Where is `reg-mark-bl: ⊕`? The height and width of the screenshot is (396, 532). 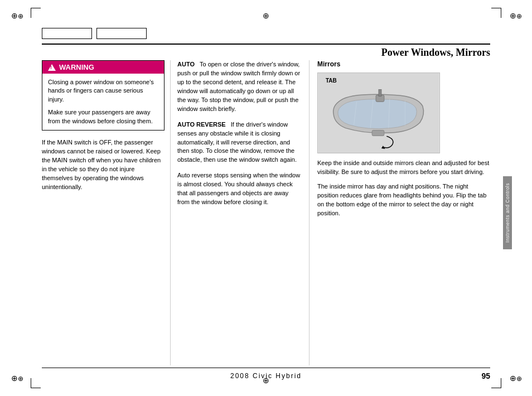
reg-mark-bl: ⊕ is located at coordinates (17, 379).